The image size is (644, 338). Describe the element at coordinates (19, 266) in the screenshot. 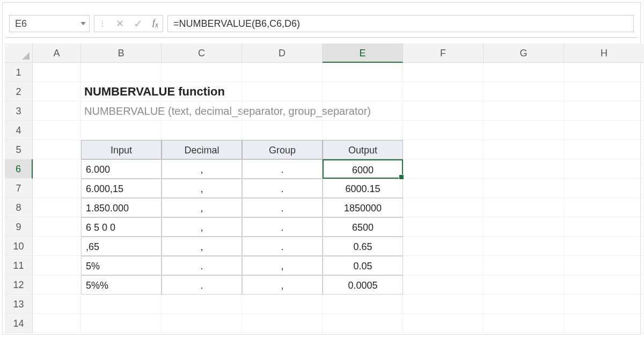

I see `row-header-11: 11` at that location.